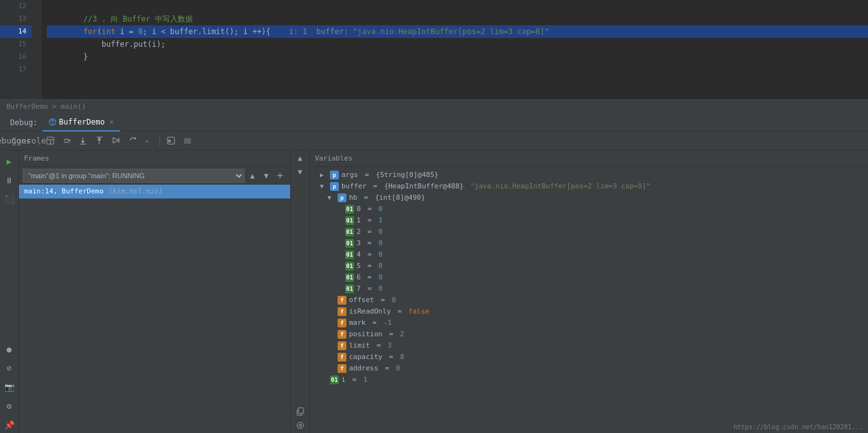 This screenshot has height=433, width=868. I want to click on var-name-address: address, so click(364, 369).